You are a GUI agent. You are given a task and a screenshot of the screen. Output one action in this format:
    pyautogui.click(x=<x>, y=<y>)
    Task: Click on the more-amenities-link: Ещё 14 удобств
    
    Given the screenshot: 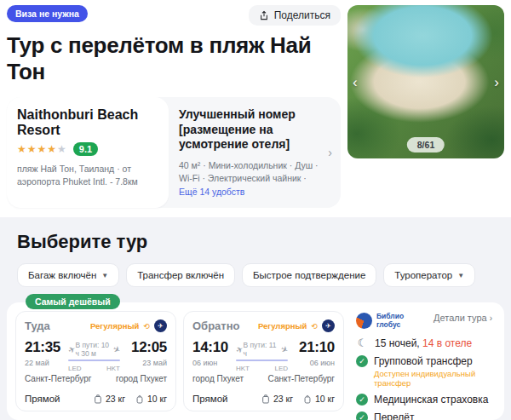 What is the action you would take?
    pyautogui.click(x=211, y=192)
    